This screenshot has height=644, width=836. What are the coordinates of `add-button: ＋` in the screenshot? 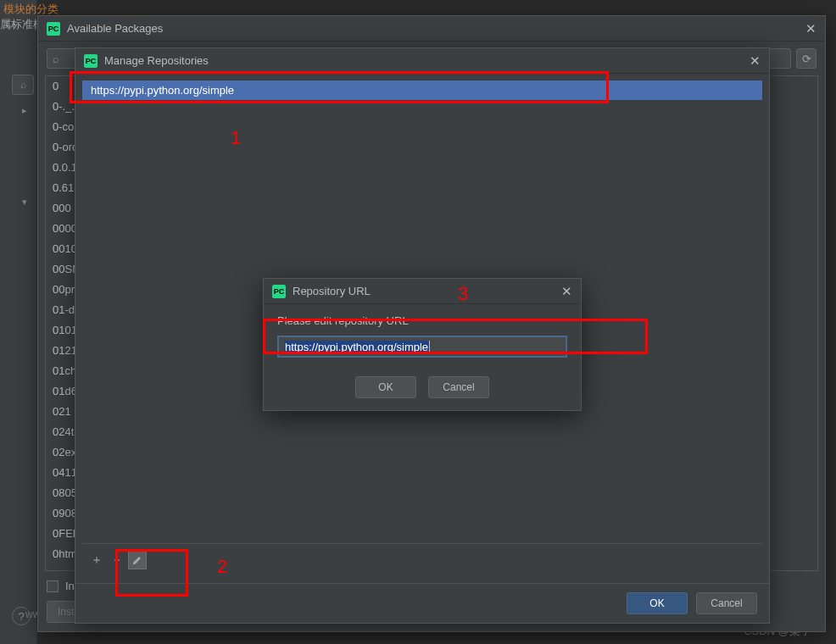 It's located at (97, 560).